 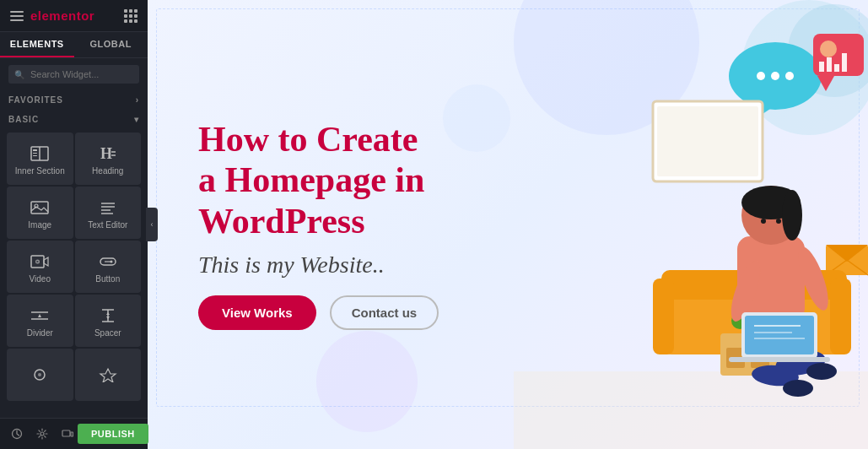 I want to click on icon1-icon, so click(x=40, y=375).